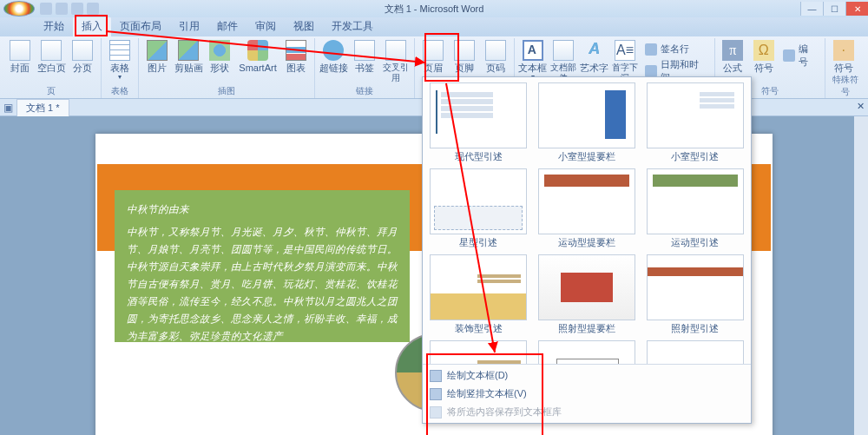 The width and height of the screenshot is (868, 435). I want to click on symbols-small-stack: 编号, so click(800, 55).